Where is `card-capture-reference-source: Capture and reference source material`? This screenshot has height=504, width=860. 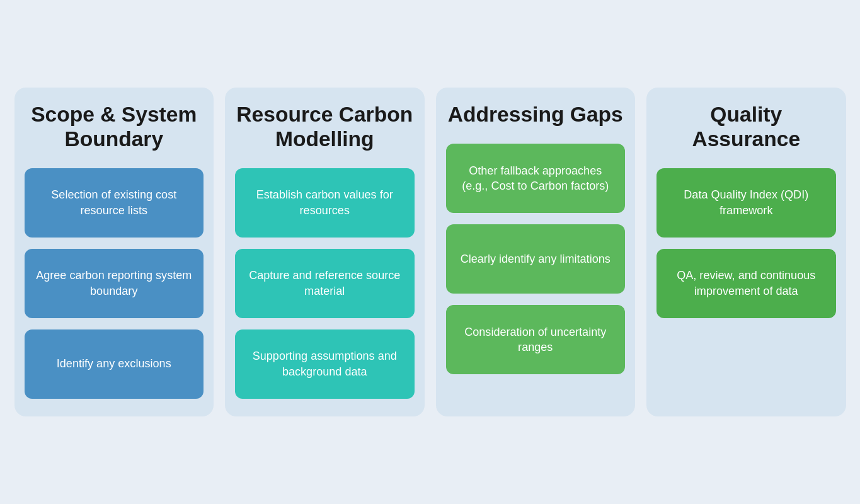 card-capture-reference-source: Capture and reference source material is located at coordinates (325, 284).